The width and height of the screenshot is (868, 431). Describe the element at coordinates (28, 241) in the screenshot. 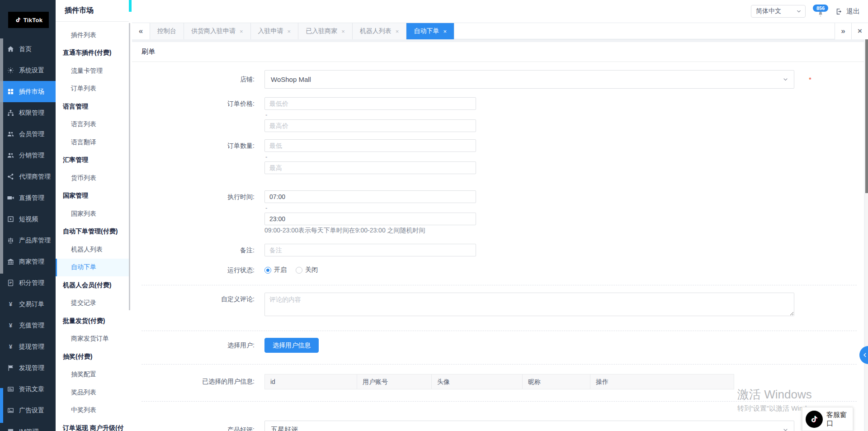

I see `sidebar-item: 产品库管理` at that location.